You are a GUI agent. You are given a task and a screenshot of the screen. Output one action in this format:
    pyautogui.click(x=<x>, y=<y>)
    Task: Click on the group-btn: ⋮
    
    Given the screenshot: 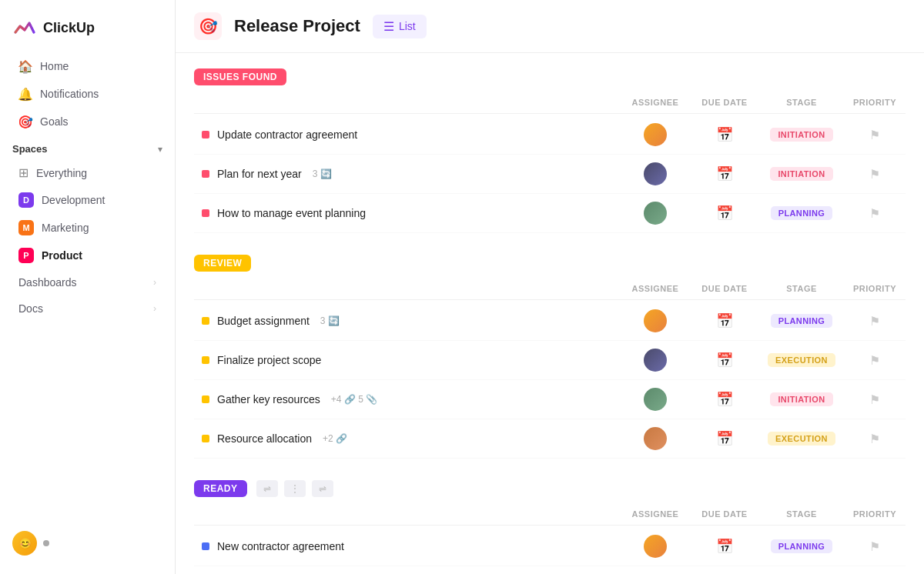 What is the action you would take?
    pyautogui.click(x=295, y=489)
    